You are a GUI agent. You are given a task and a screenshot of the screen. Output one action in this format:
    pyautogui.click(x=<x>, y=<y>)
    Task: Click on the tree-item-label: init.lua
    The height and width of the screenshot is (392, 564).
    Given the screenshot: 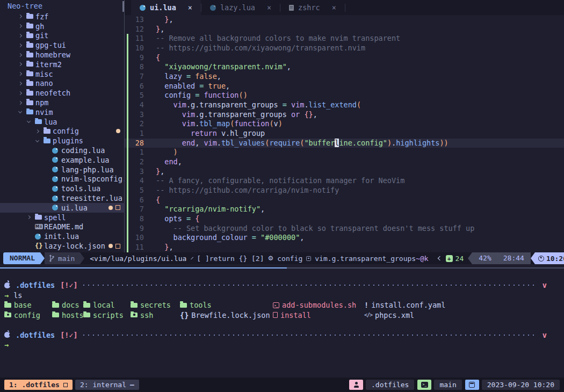 What is the action you would take?
    pyautogui.click(x=61, y=236)
    